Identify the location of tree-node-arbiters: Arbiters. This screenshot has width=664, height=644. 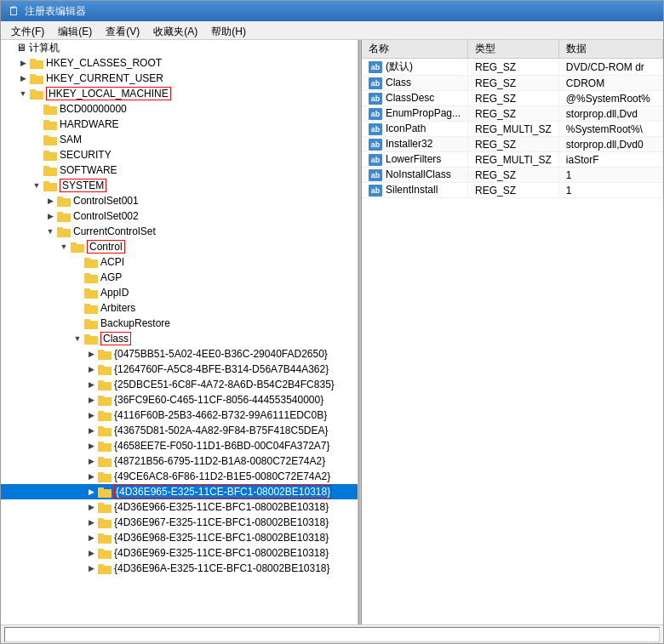
(179, 308).